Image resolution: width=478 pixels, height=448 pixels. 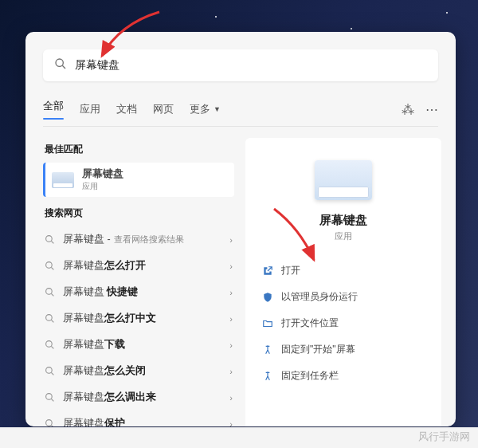 I want to click on tab-apps: 应用, so click(x=90, y=109).